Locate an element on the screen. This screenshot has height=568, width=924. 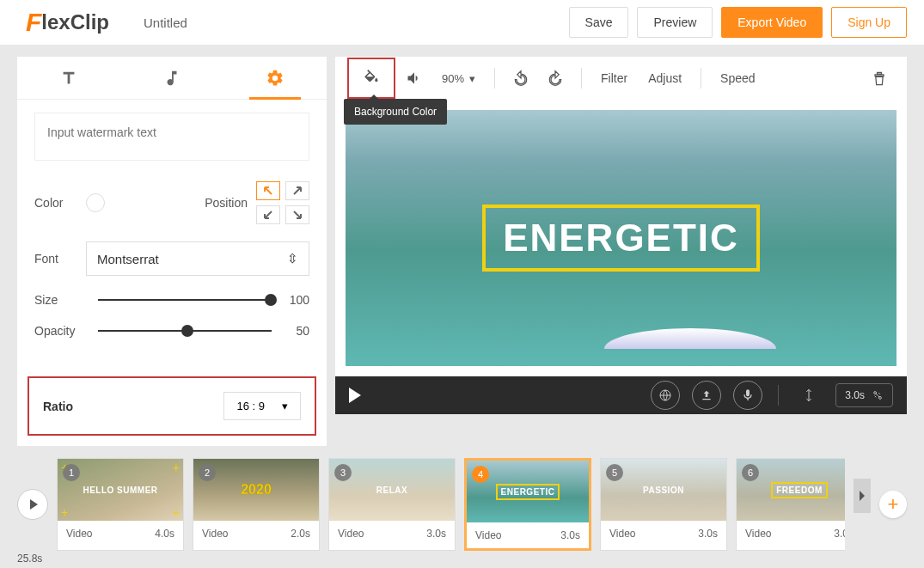
logo-text: lexClip is located at coordinates (76, 22).